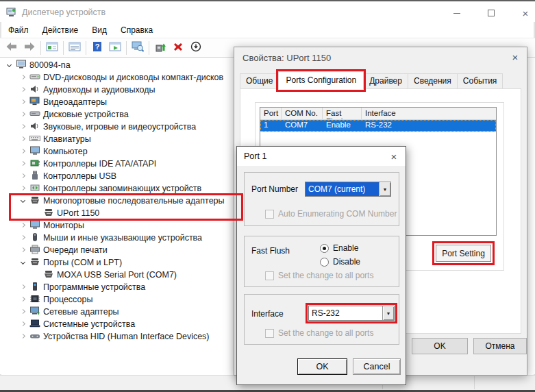 The width and height of the screenshot is (535, 392). What do you see at coordinates (345, 313) in the screenshot?
I see `interface-value: RS-232` at bounding box center [345, 313].